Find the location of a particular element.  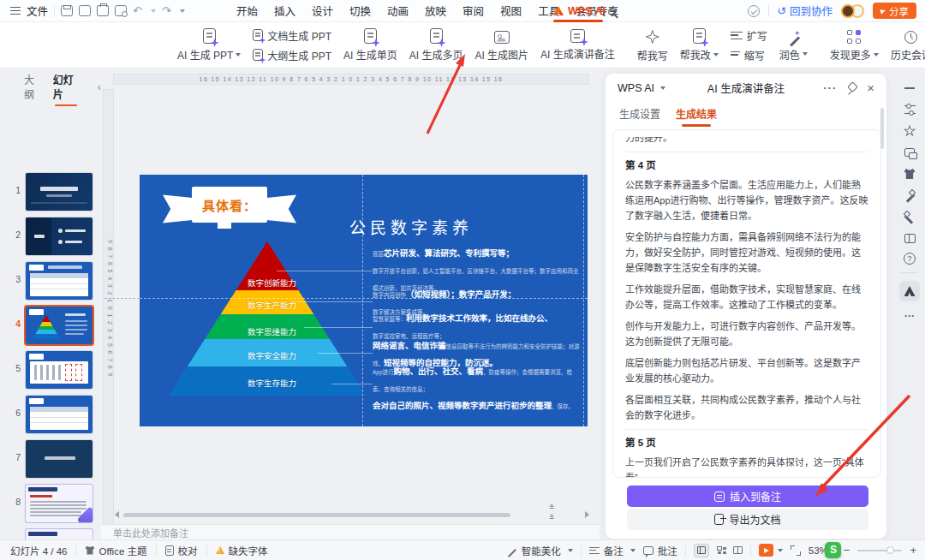

collapse-sidebar-icon is located at coordinates (910, 88).